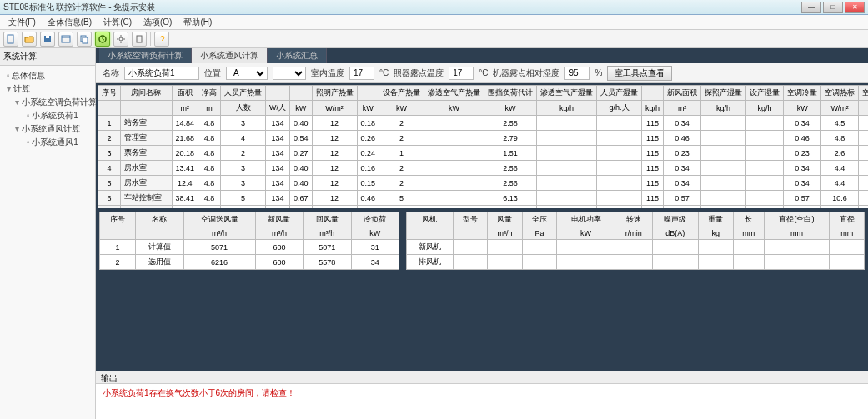  What do you see at coordinates (48, 76) in the screenshot?
I see `tree-node: 总体信息` at bounding box center [48, 76].